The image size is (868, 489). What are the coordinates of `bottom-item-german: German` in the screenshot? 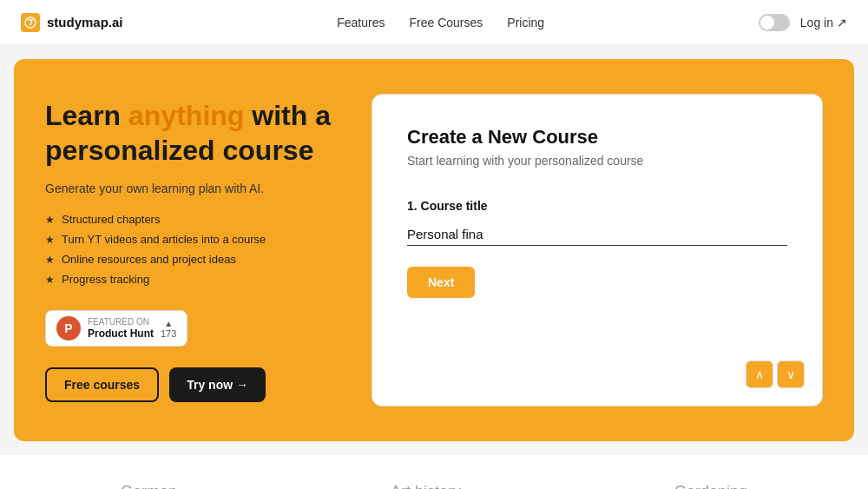 It's located at (149, 486).